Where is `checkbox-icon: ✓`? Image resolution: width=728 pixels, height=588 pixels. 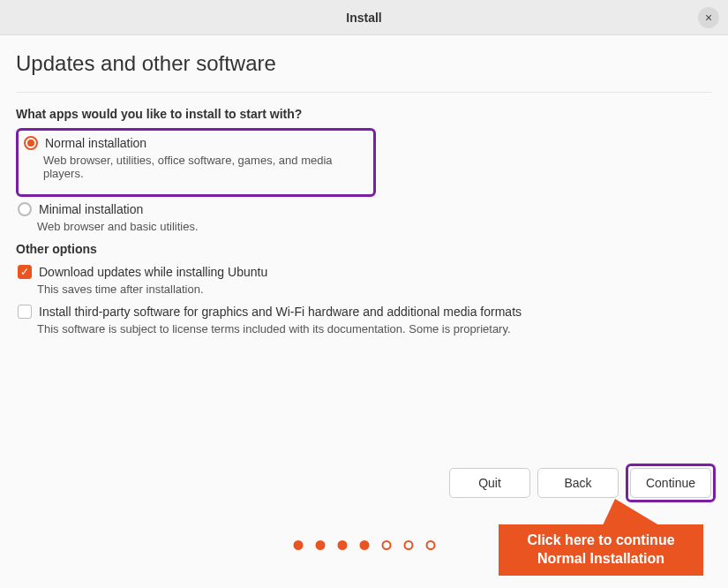
checkbox-icon: ✓ is located at coordinates (25, 272).